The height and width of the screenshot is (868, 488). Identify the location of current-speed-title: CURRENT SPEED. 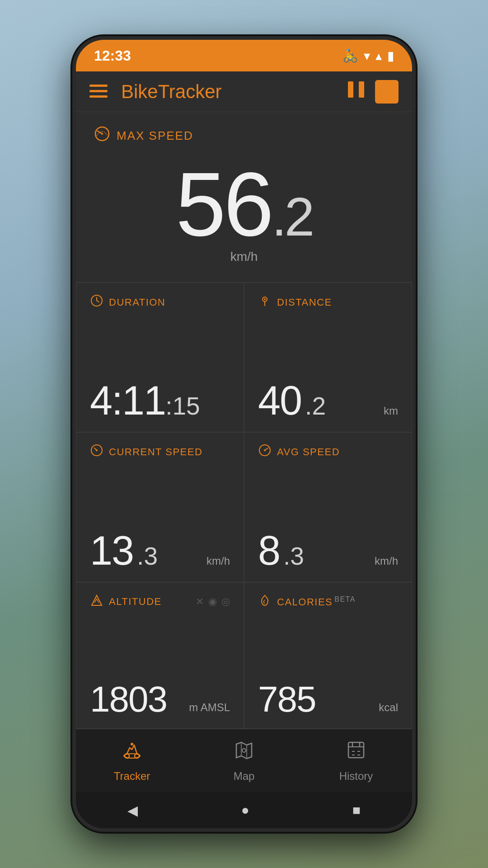
(155, 452).